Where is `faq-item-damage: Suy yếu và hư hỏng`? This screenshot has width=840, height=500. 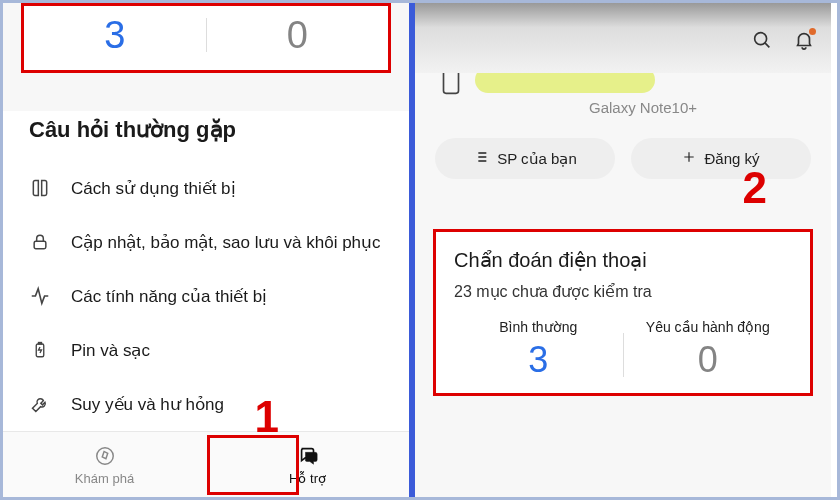 faq-item-damage: Suy yếu và hư hỏng is located at coordinates (206, 396).